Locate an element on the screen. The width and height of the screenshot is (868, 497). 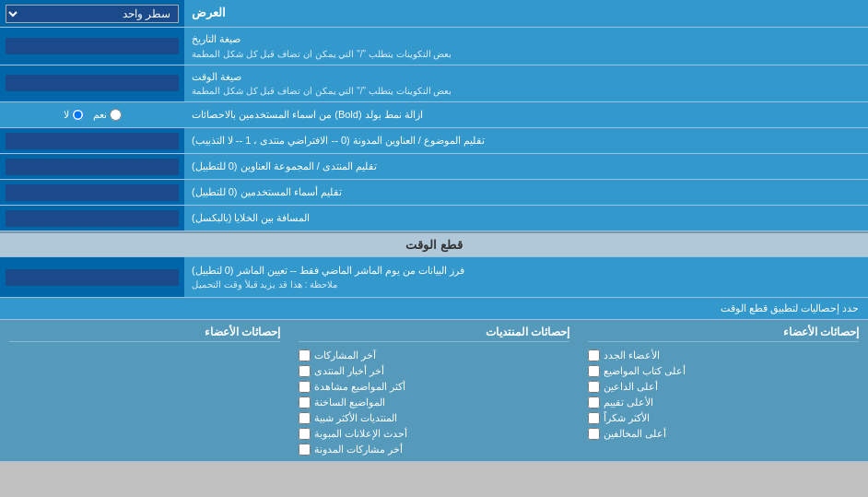
cb-new-members-label: الأعضاء الجدد is located at coordinates (723, 356).